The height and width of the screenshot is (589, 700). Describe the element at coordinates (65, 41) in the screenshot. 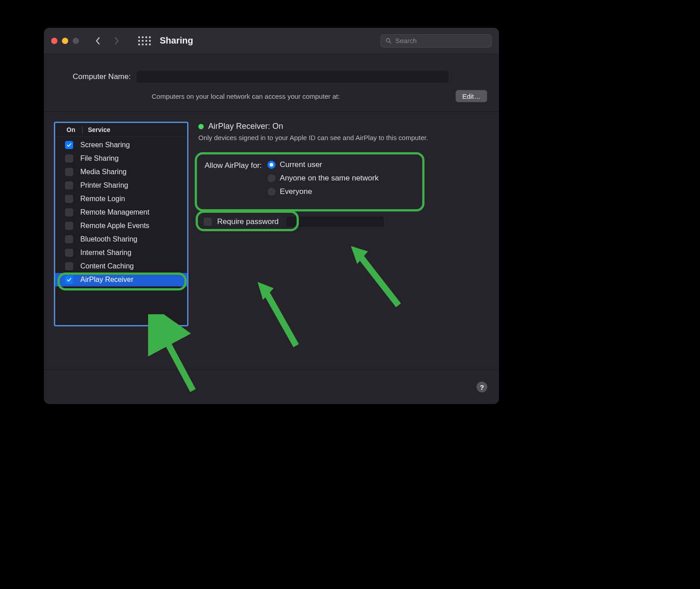

I see `window-controls` at that location.